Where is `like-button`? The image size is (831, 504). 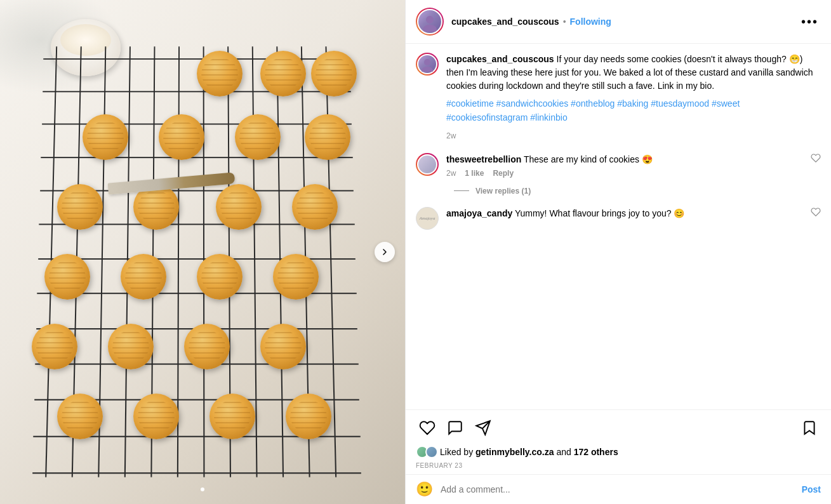 like-button is located at coordinates (427, 428).